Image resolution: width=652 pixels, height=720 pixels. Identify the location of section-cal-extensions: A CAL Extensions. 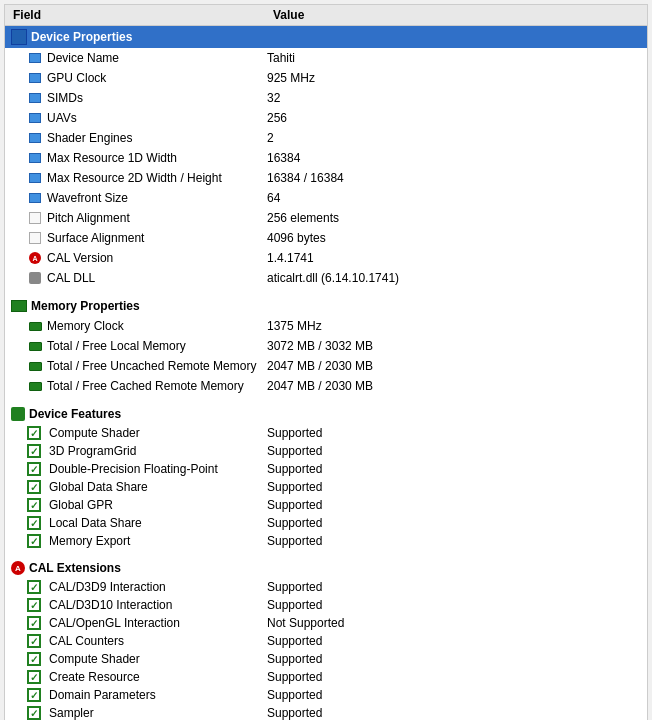
(326, 568).